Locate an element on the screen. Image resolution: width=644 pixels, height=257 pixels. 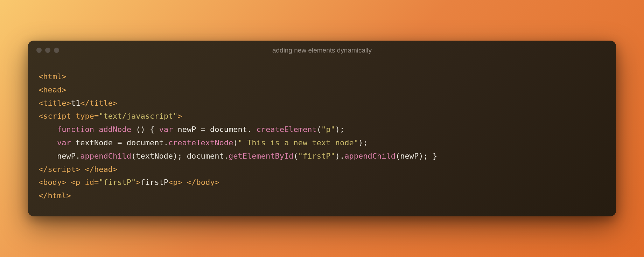
code-token: createElement is located at coordinates (287, 130).